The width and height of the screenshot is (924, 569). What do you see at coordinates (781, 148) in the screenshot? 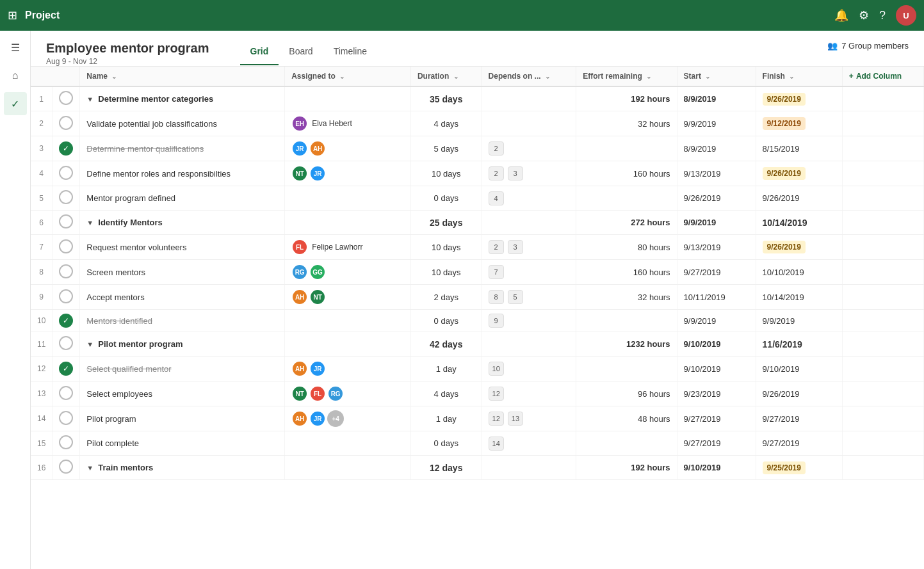
I see `finish-date: 8/15/2019` at bounding box center [781, 148].